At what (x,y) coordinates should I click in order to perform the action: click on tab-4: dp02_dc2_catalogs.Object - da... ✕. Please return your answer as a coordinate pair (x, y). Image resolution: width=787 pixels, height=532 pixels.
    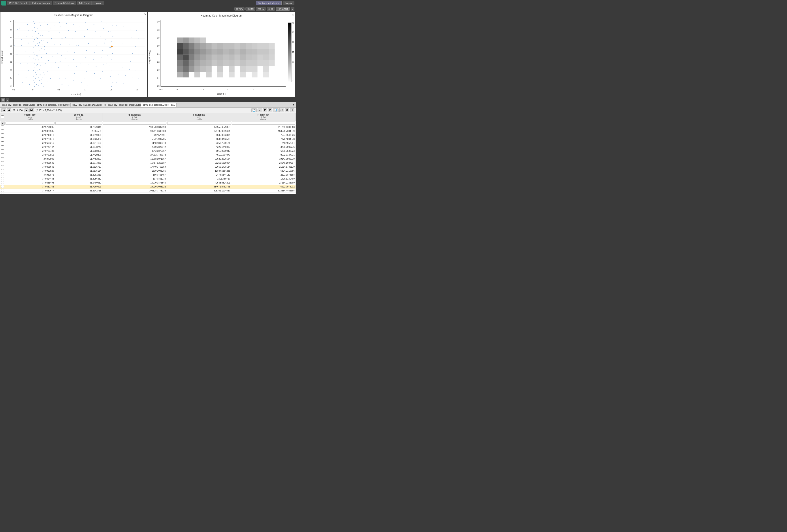
    Looking at the image, I should click on (159, 105).